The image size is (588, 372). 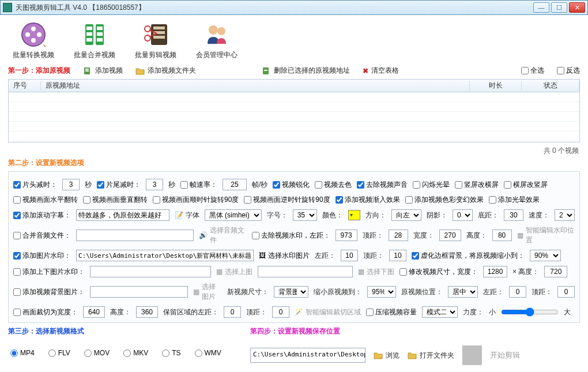 I want to click on color-picker, so click(x=354, y=215).